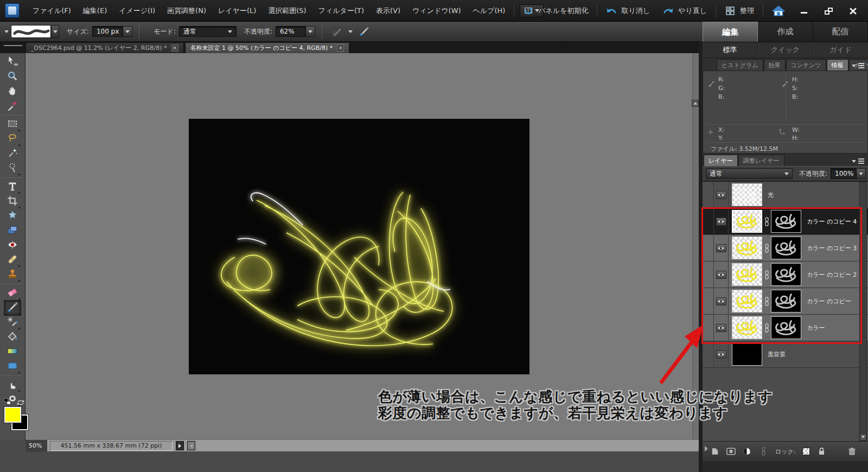 The height and width of the screenshot is (472, 868). I want to click on cookie-cutter-tool, so click(12, 216).